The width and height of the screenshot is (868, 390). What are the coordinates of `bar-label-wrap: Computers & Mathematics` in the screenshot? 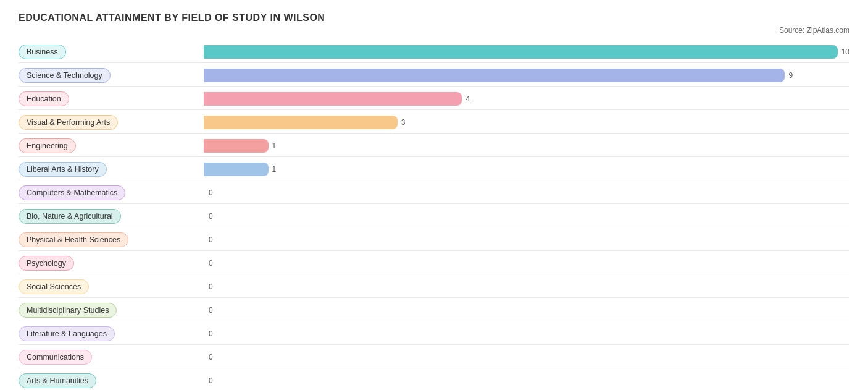 It's located at (111, 193).